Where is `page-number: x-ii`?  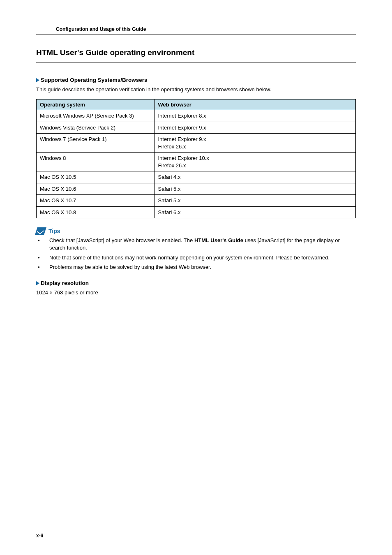
page-number: x-ii is located at coordinates (39, 536).